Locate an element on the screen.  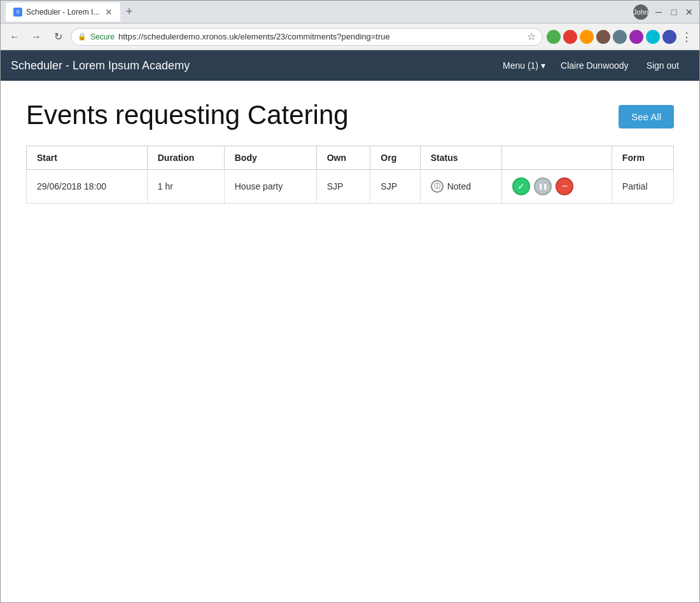
user-name: Claire Dunwoody is located at coordinates (594, 66).